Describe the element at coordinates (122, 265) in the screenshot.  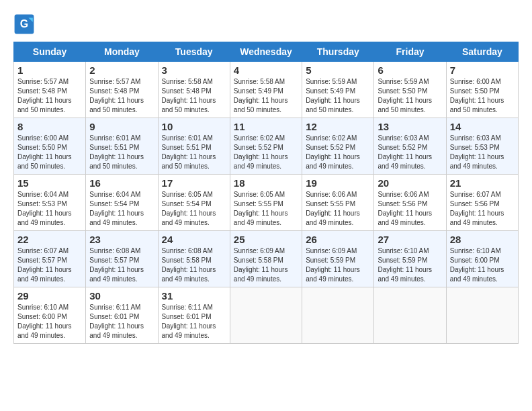
I see `day-info: Sunrise: 6:08 AMSunset: 5:57 PMDaylight:…` at that location.